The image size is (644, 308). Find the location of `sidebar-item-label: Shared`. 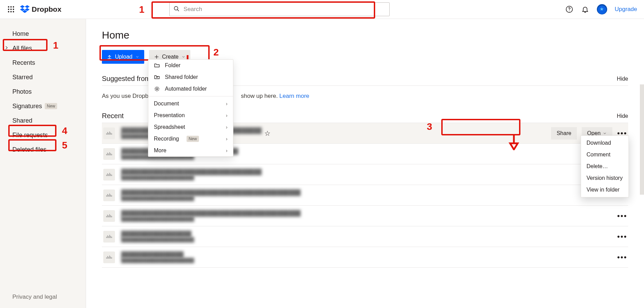

sidebar-item-label: Shared is located at coordinates (22, 121).